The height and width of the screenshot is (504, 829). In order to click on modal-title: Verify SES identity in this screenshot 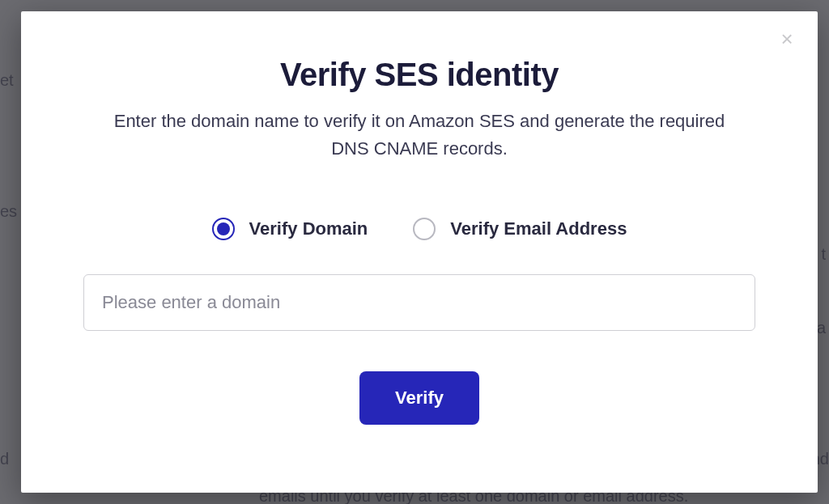, I will do `click(419, 74)`.